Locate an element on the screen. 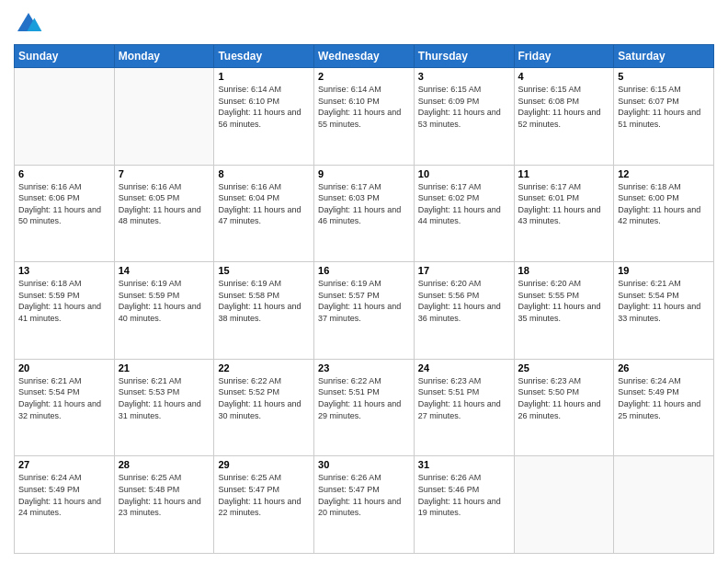  header is located at coordinates (364, 24).